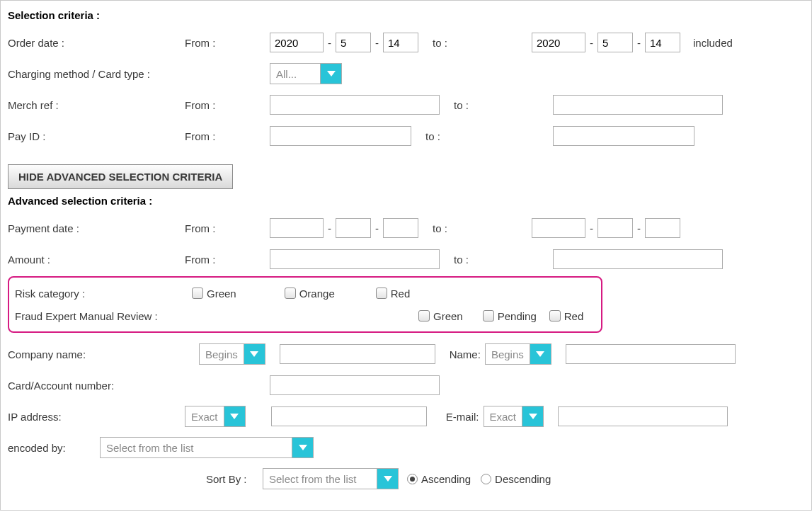  I want to click on company-match-select: Begins, so click(232, 354).